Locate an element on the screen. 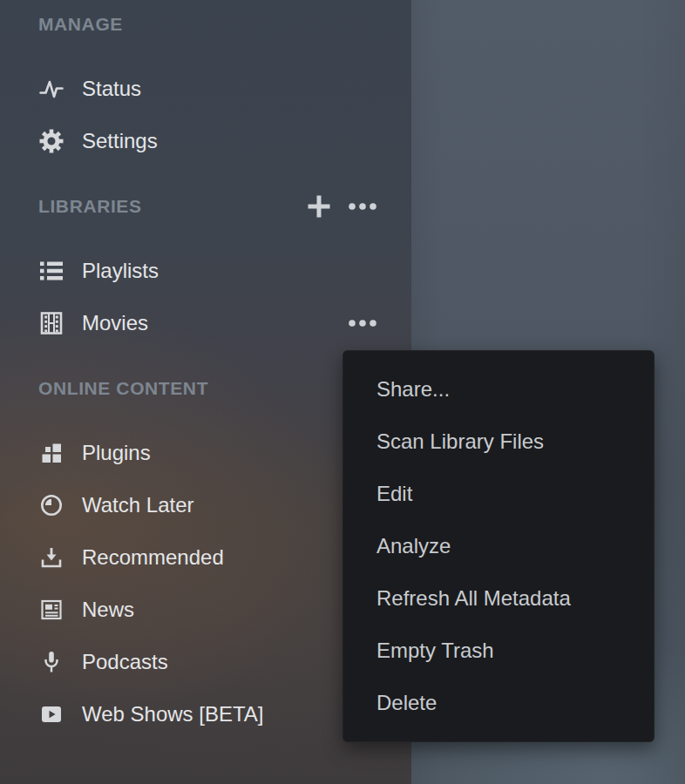  grid-icon is located at coordinates (51, 453).